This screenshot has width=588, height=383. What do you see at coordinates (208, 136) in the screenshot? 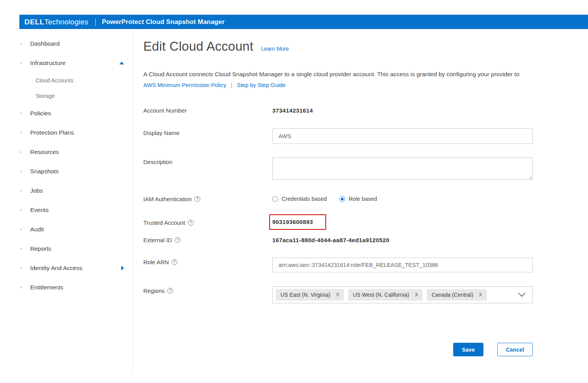
I see `display-name-label: Display Name` at bounding box center [208, 136].